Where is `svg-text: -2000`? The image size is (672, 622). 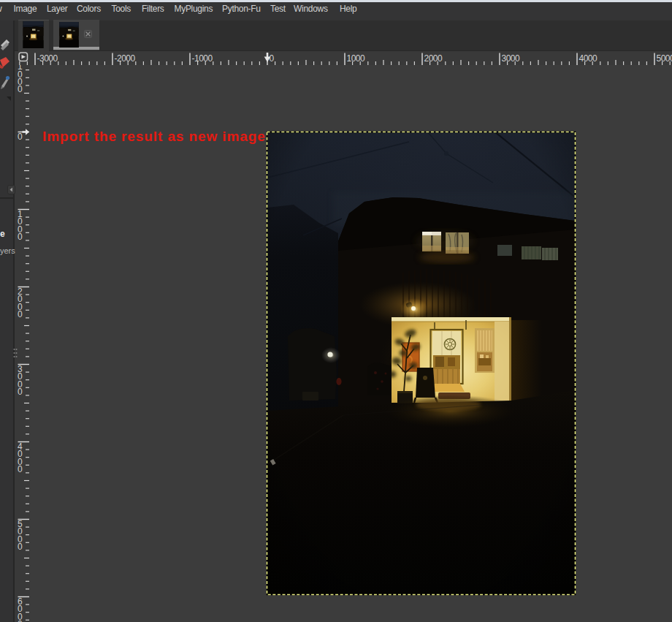 svg-text: -2000 is located at coordinates (126, 58).